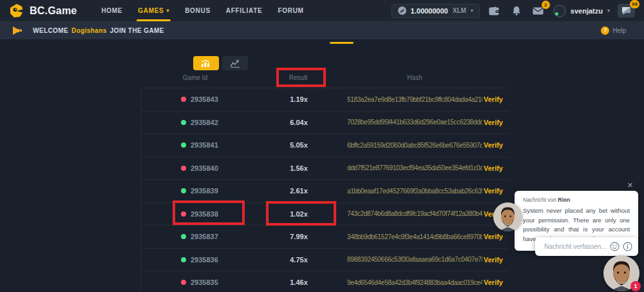 This screenshot has width=644, height=292. I want to click on nav-games: GAMES▾, so click(153, 10).